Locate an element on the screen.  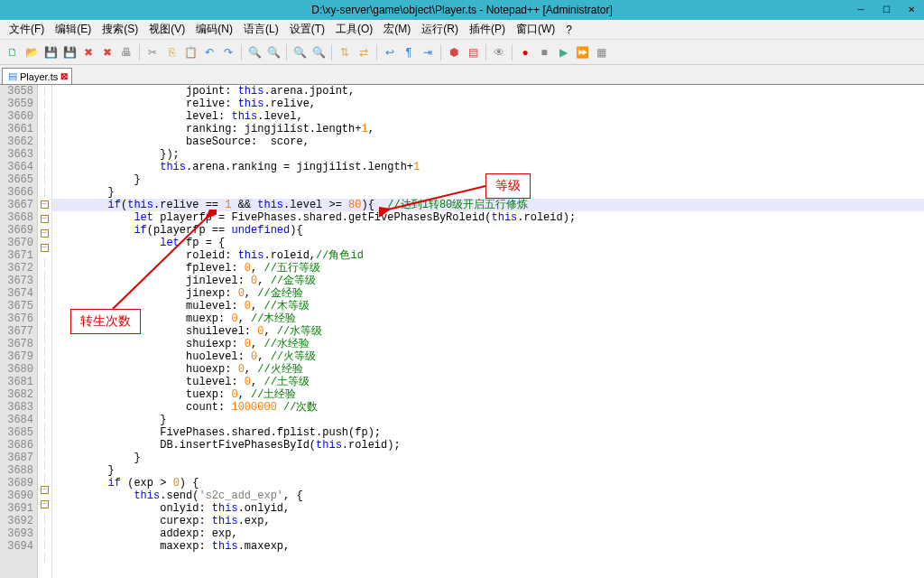
code-line: maxexp: this.maxexp, is located at coordinates (488, 546).